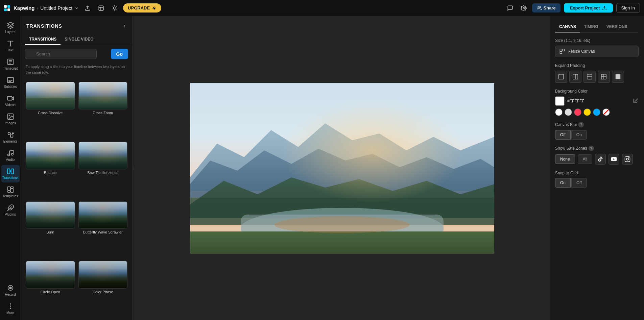 The width and height of the screenshot is (644, 320). What do you see at coordinates (10, 82) in the screenshot?
I see `sidebar-item-subtitles: Subtitles` at bounding box center [10, 82].